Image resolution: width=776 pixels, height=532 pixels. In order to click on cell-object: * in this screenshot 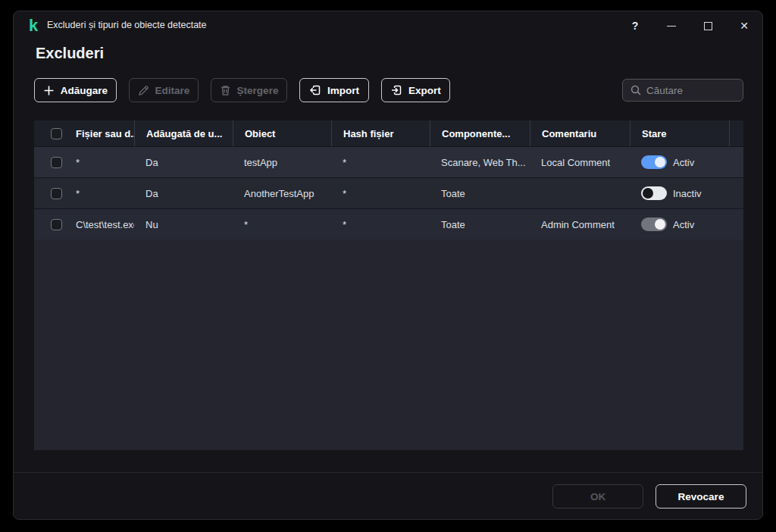, I will do `click(282, 224)`.